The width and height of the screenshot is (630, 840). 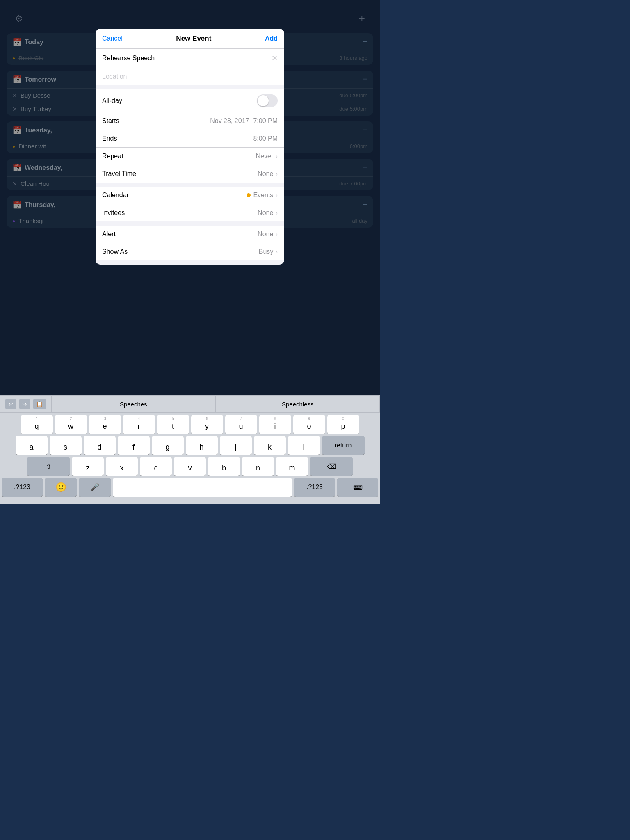 What do you see at coordinates (100, 445) in the screenshot?
I see `key-d: d` at bounding box center [100, 445].